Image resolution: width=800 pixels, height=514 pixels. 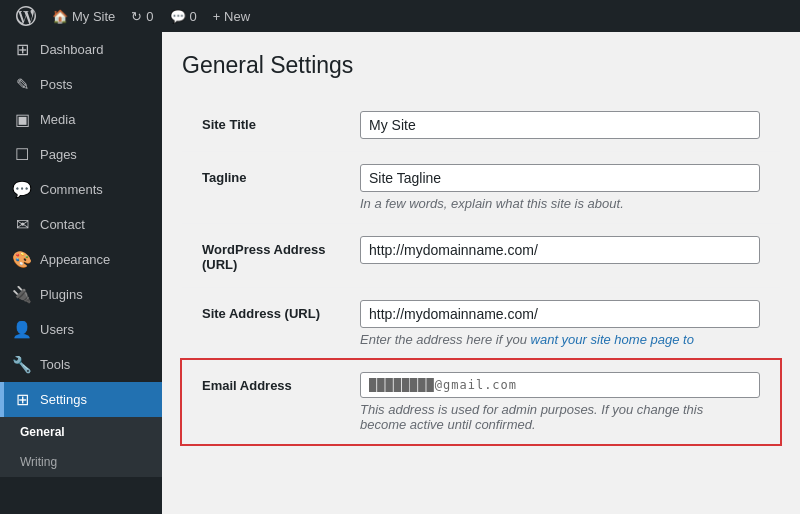 I want to click on new-item: + New, so click(x=232, y=16).